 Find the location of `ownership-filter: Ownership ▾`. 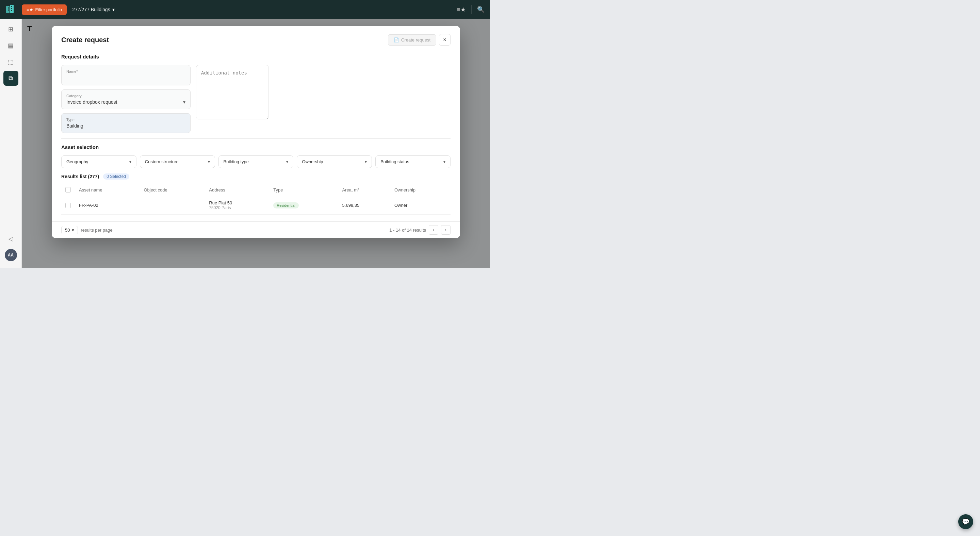

ownership-filter: Ownership ▾ is located at coordinates (334, 162).